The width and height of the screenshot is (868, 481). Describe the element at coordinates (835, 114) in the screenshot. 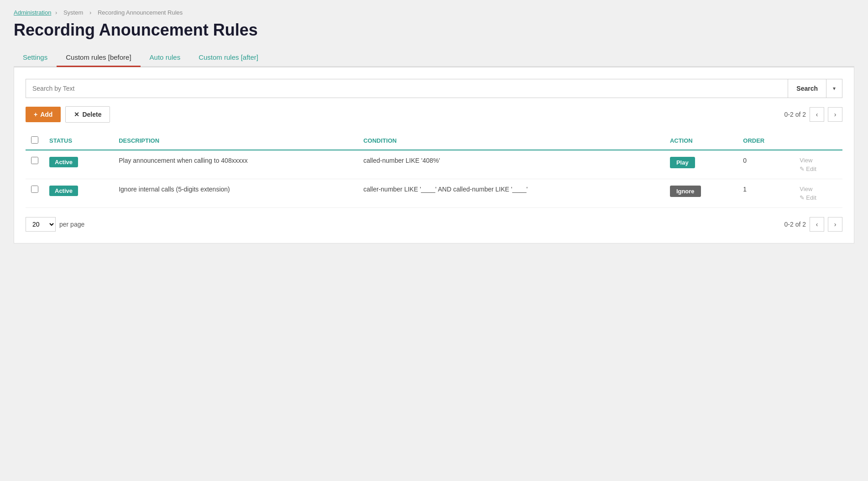

I see `chevron-right-icon: ›` at that location.